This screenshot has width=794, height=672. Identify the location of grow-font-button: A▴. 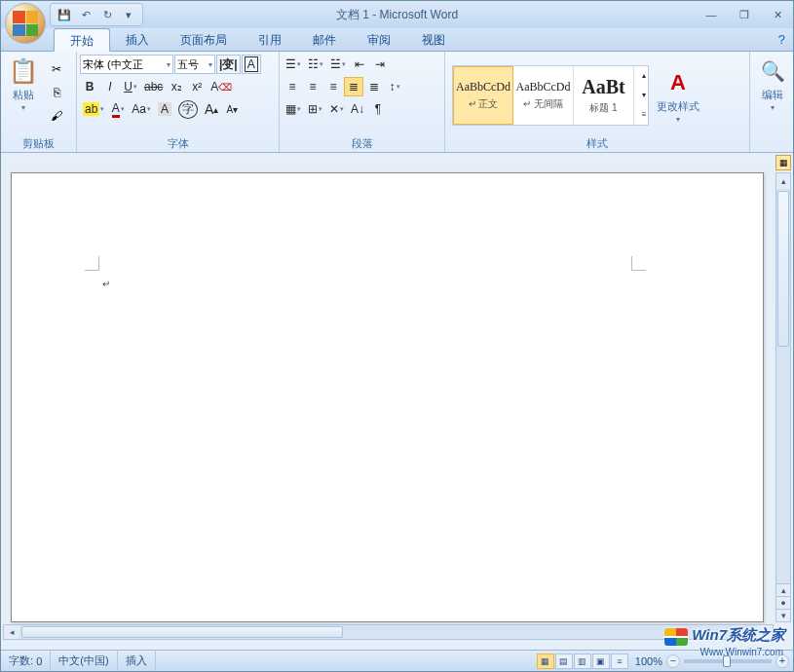
(211, 109).